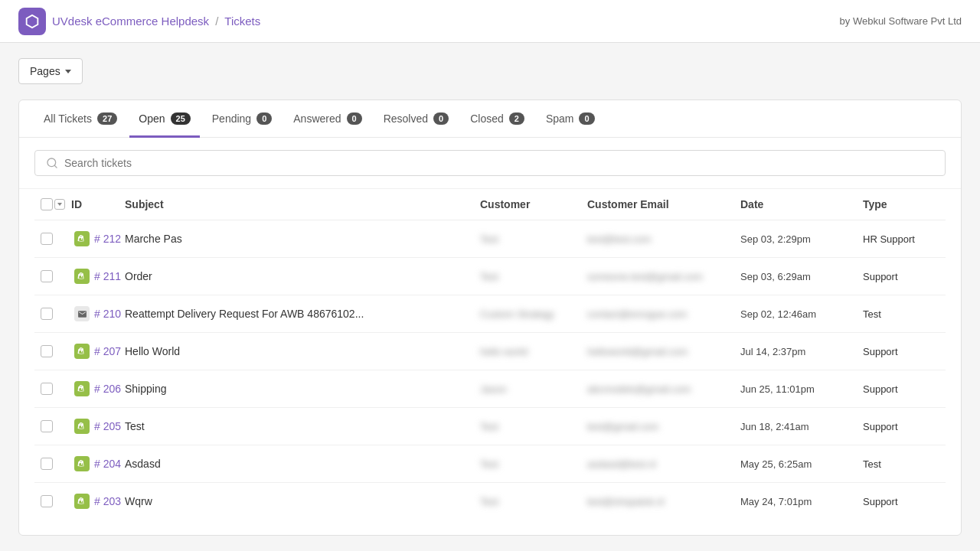 The image size is (980, 551). What do you see at coordinates (490, 389) in the screenshot?
I see `table-row: # 206 Shipping Jason abcmodels@gmail.com…` at bounding box center [490, 389].